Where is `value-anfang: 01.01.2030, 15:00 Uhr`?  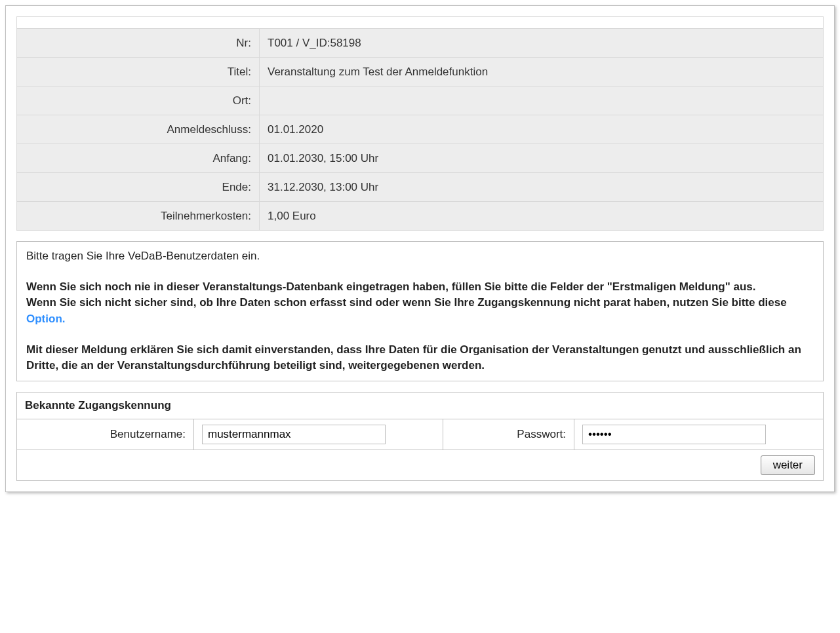 value-anfang: 01.01.2030, 15:00 Uhr is located at coordinates (542, 159).